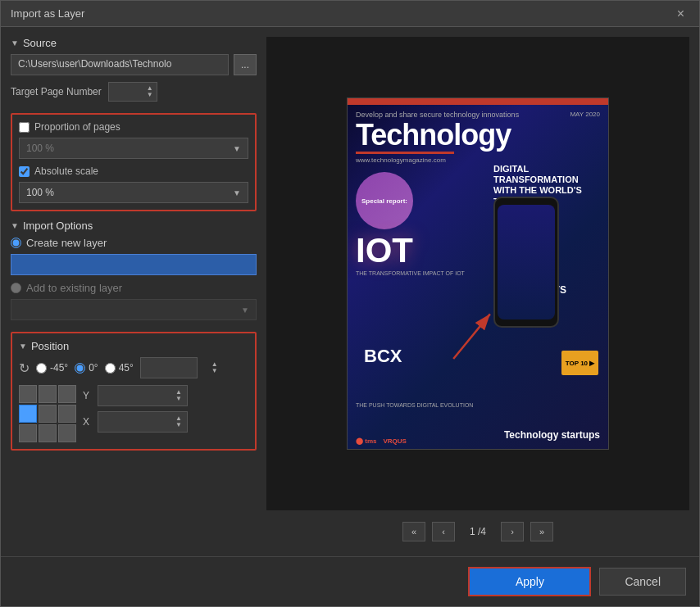 The height and width of the screenshot is (607, 700). I want to click on add-existing-radio, so click(16, 288).